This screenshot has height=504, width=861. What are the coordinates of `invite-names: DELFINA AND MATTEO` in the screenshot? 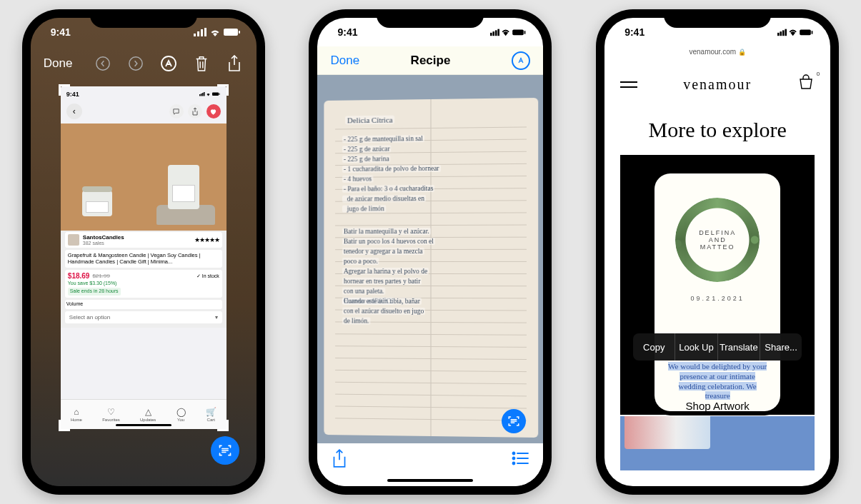 It's located at (717, 240).